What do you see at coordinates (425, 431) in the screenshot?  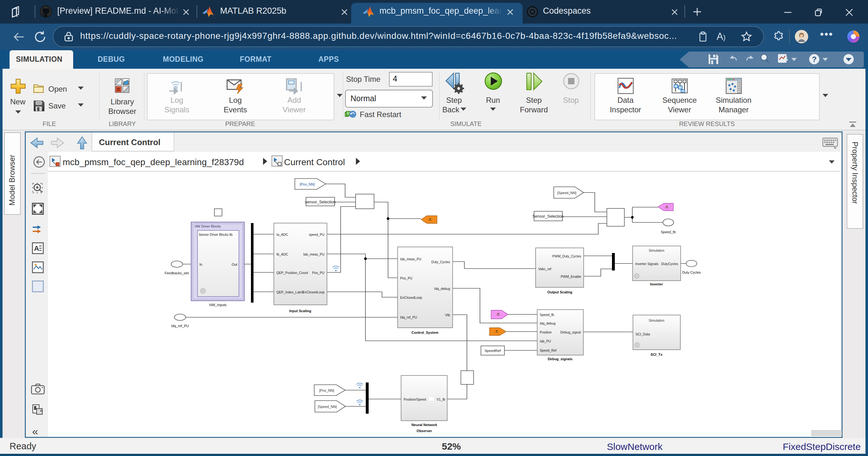 I see `svg-text: Observer` at bounding box center [425, 431].